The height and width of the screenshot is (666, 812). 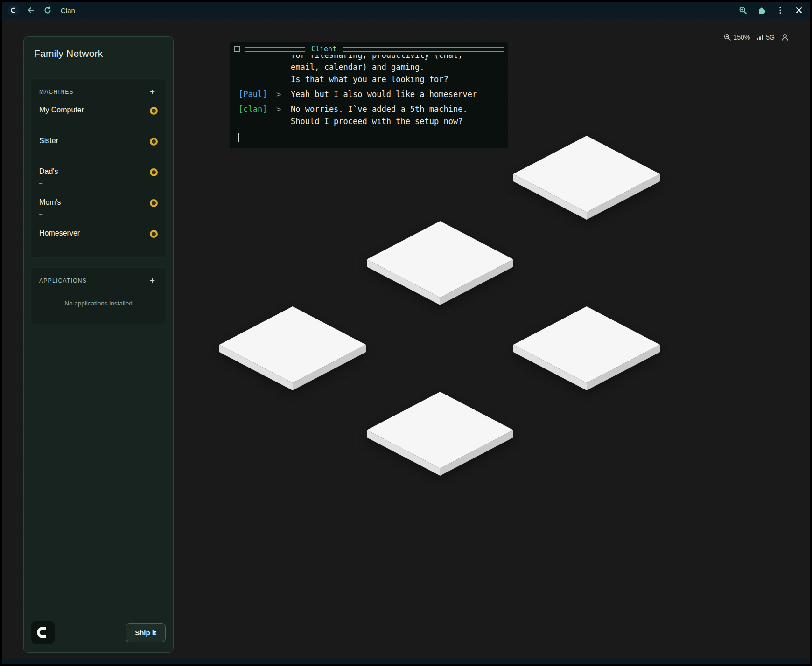 What do you see at coordinates (369, 49) in the screenshot?
I see `terminal-titlebar: Client` at bounding box center [369, 49].